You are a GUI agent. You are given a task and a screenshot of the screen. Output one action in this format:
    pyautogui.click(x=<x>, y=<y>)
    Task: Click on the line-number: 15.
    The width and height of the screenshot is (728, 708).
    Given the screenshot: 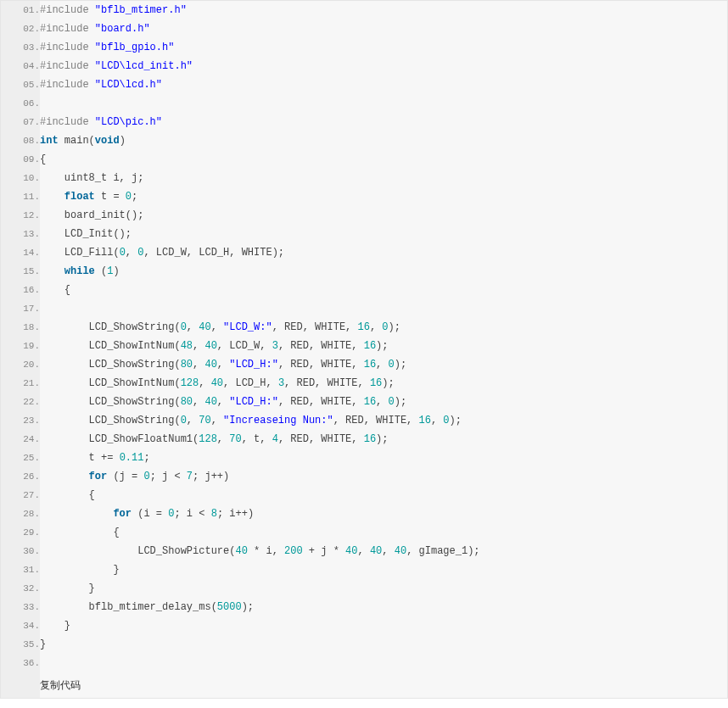 What is the action you would take?
    pyautogui.click(x=20, y=271)
    